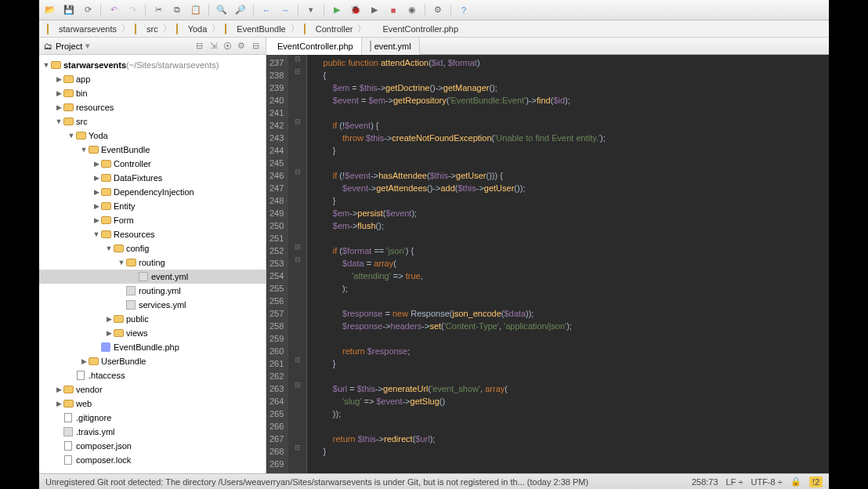  I want to click on code-line: $response->headers->set('Content-Type', …, so click(568, 326).